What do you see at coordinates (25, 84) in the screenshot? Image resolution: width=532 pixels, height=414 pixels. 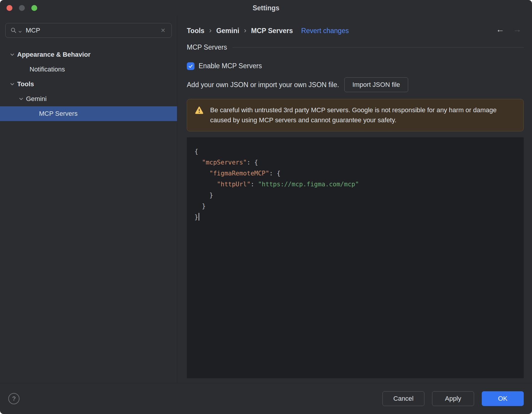 I see `sidebar-item-label: Tools` at bounding box center [25, 84].